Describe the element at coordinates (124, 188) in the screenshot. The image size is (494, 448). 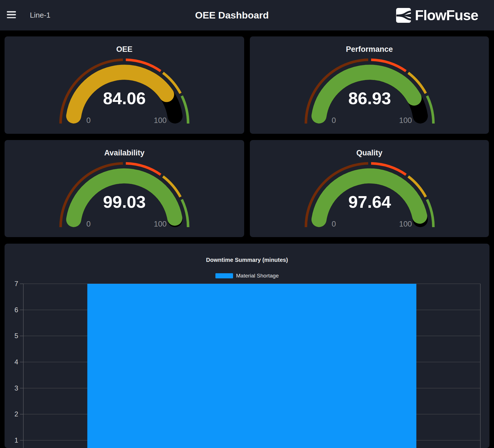
I see `gauge-card-availability: Availability 99.030100` at that location.